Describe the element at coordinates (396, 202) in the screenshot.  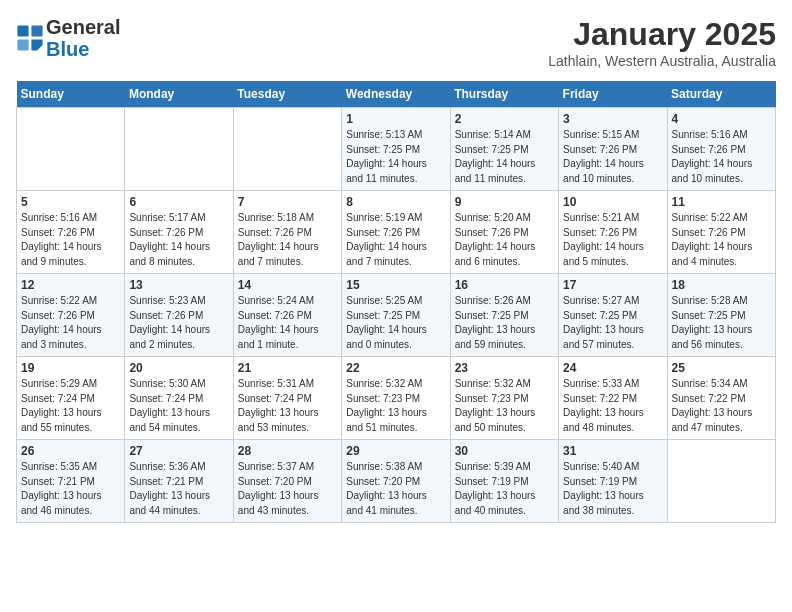
I see `day-number: 8` at that location.